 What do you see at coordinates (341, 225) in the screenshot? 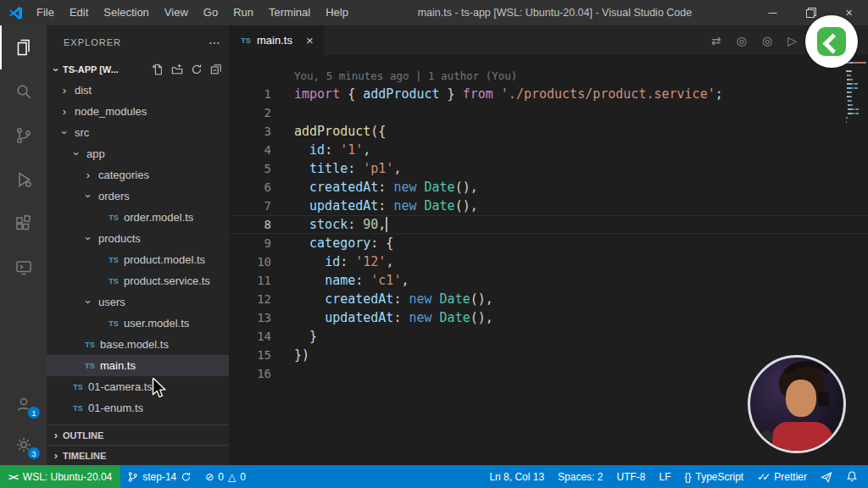
I see `code-text: stock: 90,` at bounding box center [341, 225].